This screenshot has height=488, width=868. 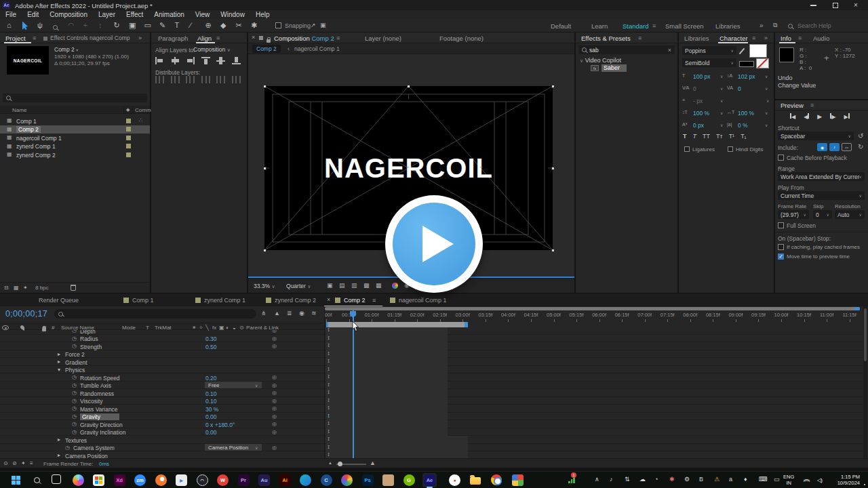 I want to click on property-value: 0 x +180.0°, so click(x=220, y=425).